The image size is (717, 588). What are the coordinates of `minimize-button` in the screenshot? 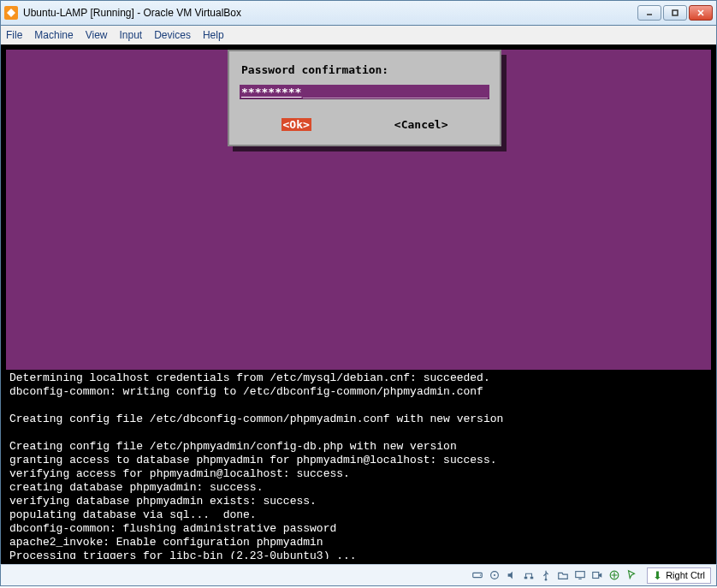 It's located at (649, 13).